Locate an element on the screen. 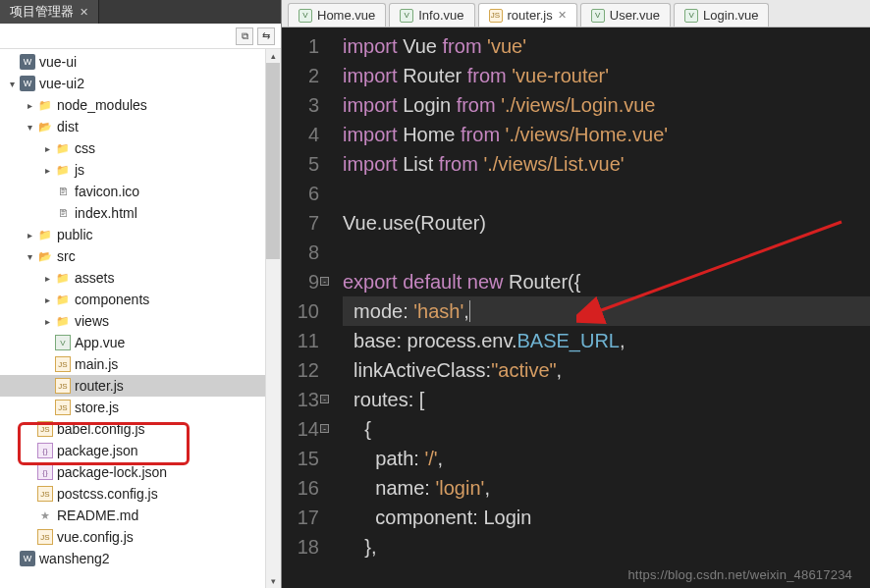 The width and height of the screenshot is (870, 588). line-number: 3 is located at coordinates (300, 105).